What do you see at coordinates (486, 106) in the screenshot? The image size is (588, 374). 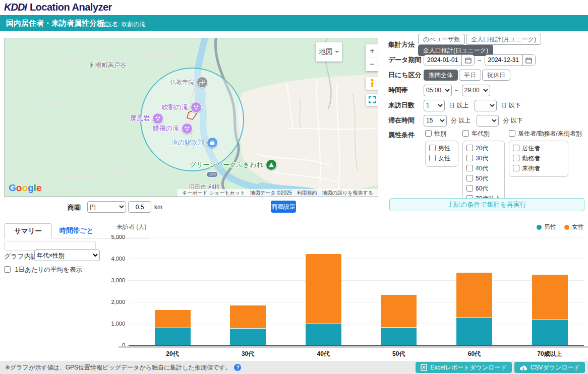 I see `visit-days-max-select` at bounding box center [486, 106].